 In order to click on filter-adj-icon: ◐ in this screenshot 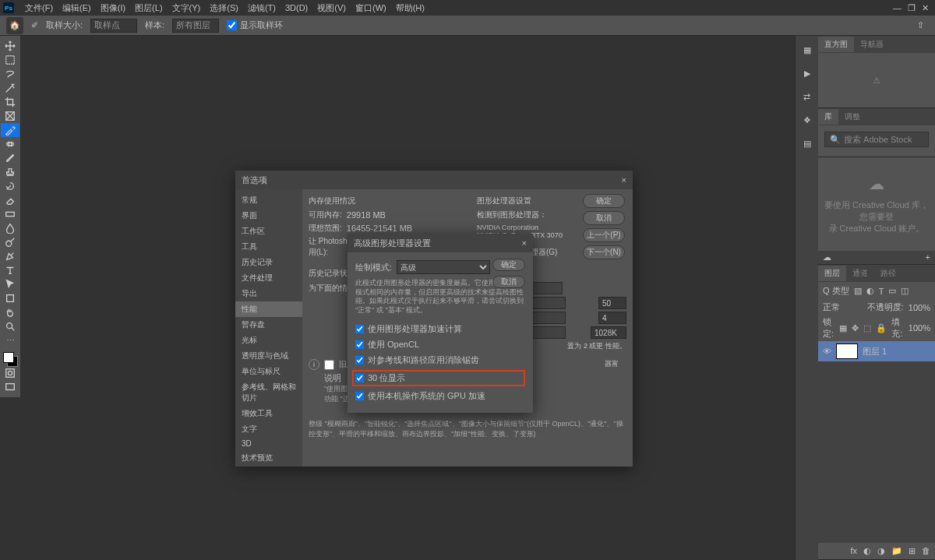, I will do `click(870, 291)`.